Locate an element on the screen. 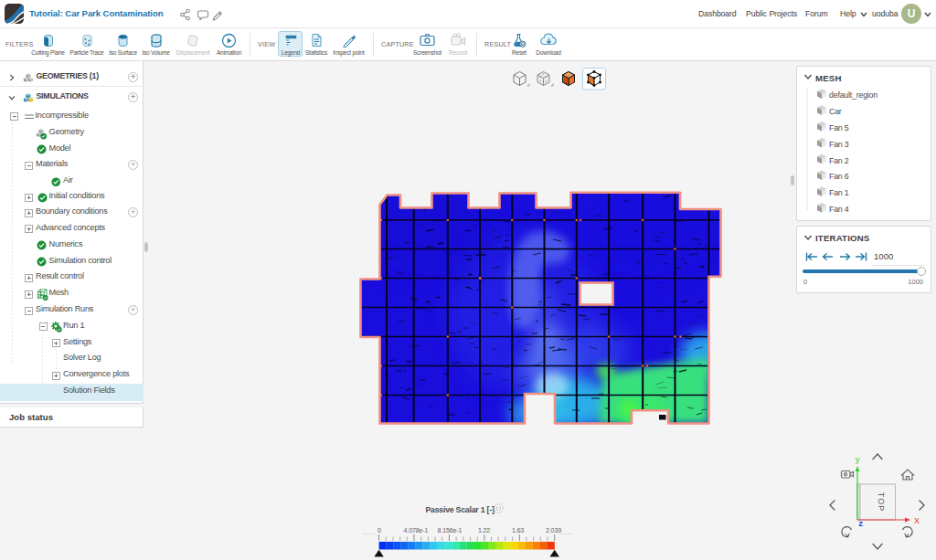  svg-text: Passive Scalar 1 [-] is located at coordinates (460, 510).